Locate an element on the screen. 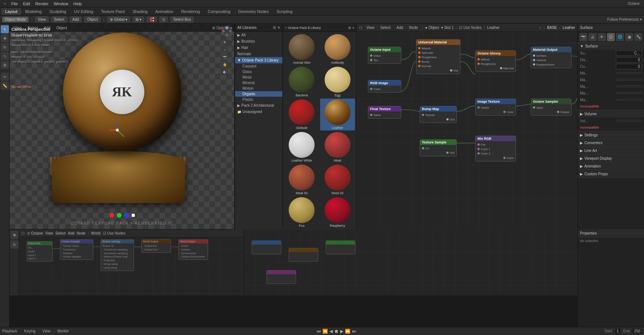 The height and width of the screenshot is (335, 644). bottom-use-nodes: ☑ Use Nodes is located at coordinates (114, 233).